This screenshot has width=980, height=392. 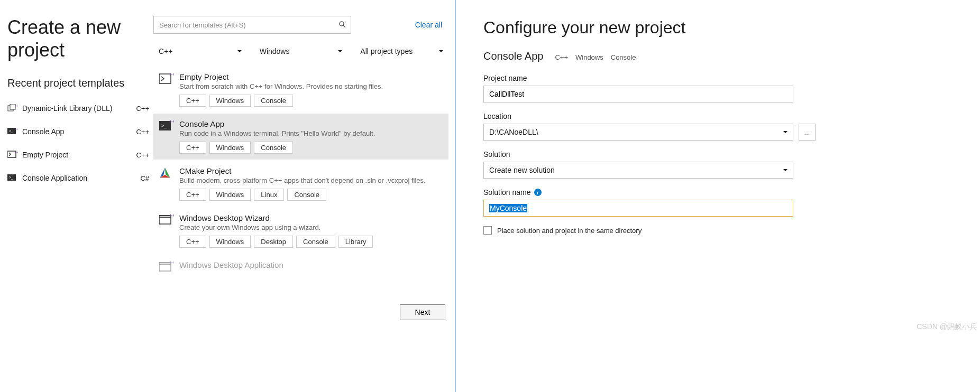 What do you see at coordinates (423, 312) in the screenshot?
I see `next-button: Next` at bounding box center [423, 312].